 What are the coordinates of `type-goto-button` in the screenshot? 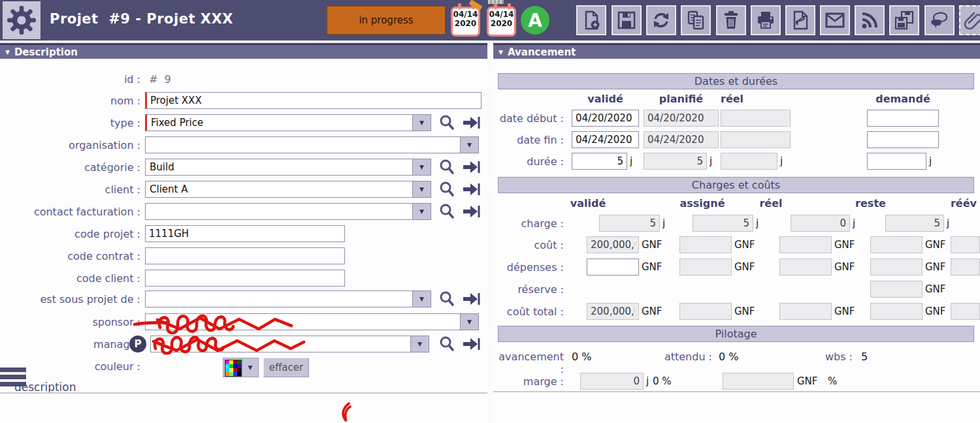 It's located at (471, 123).